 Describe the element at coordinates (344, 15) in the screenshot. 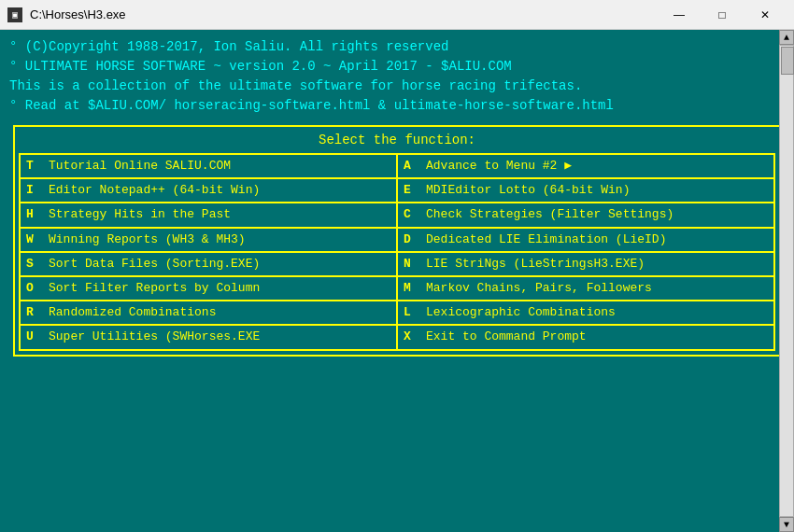

I see `window-title: C:\Horses\H3.exe` at that location.